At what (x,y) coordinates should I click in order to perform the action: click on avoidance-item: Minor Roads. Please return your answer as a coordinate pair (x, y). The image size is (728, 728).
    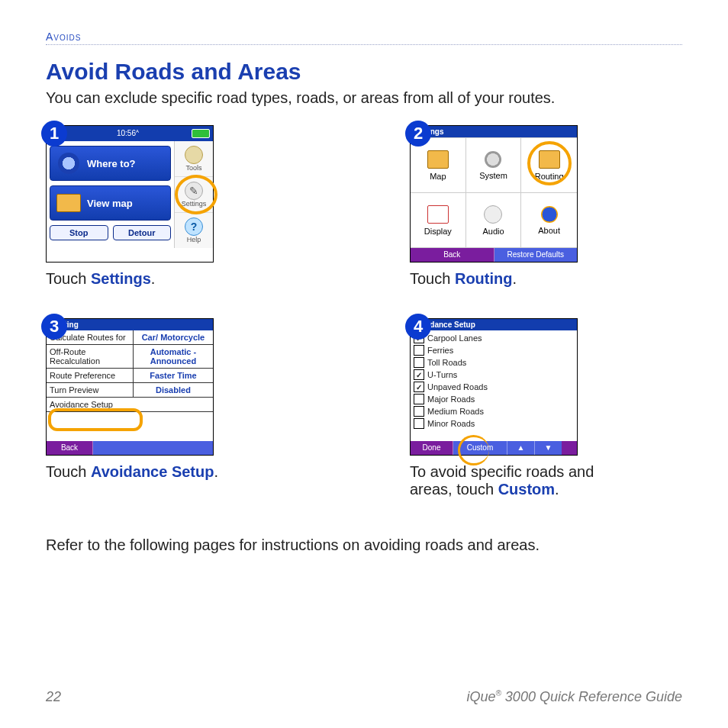
    Looking at the image, I should click on (494, 424).